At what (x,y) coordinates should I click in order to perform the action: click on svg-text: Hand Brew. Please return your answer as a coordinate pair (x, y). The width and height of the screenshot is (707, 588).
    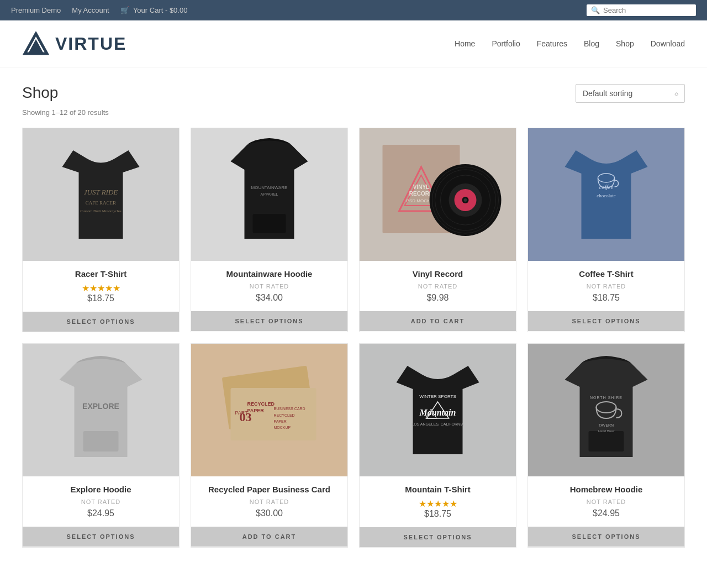
    Looking at the image, I should click on (606, 431).